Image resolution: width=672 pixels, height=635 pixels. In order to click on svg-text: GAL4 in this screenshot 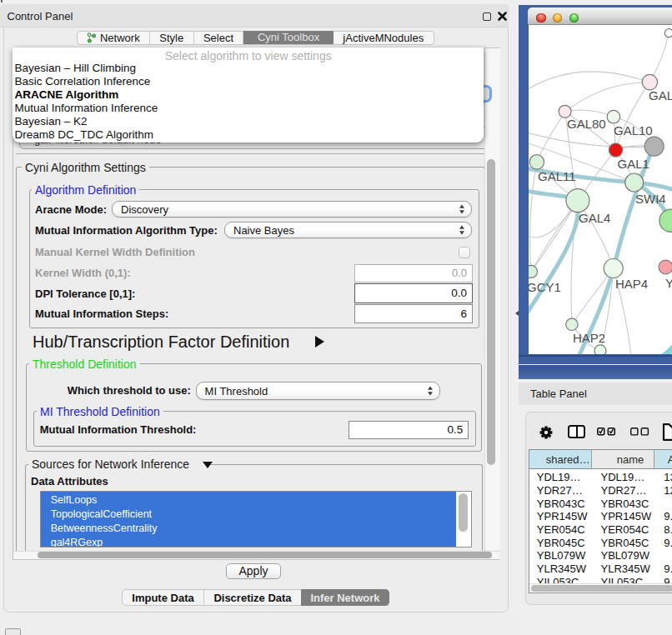, I will do `click(594, 218)`.